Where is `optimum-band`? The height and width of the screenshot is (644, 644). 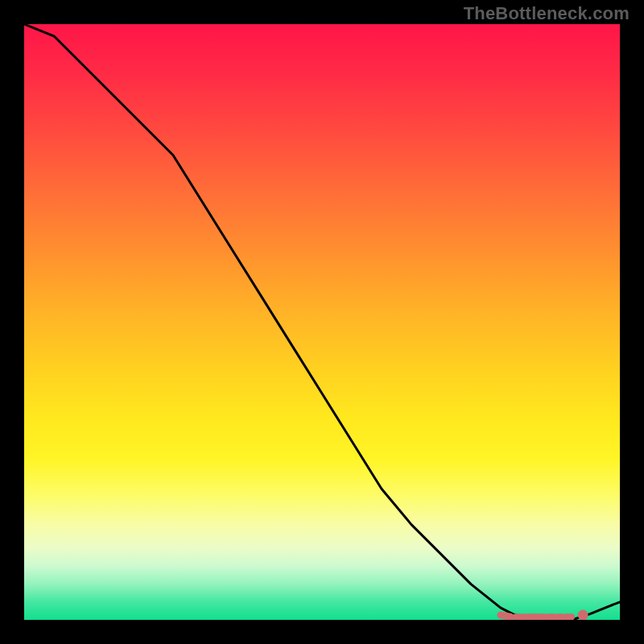
optimum-band is located at coordinates (506, 616).